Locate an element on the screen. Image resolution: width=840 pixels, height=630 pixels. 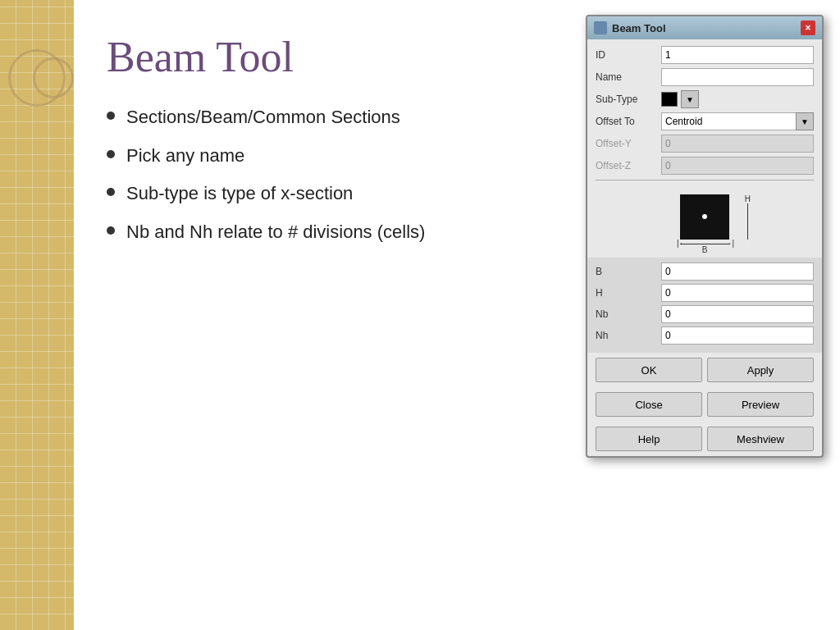
subtype-select: ▼ is located at coordinates (737, 99).